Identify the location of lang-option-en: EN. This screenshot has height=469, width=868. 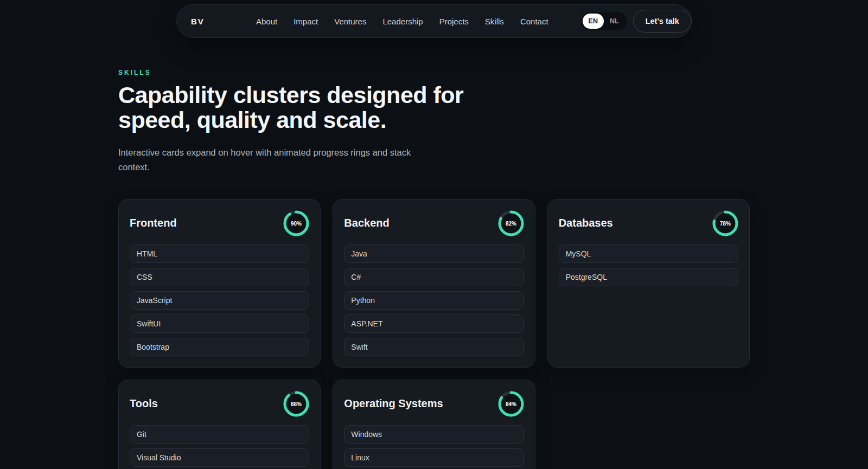
(593, 21).